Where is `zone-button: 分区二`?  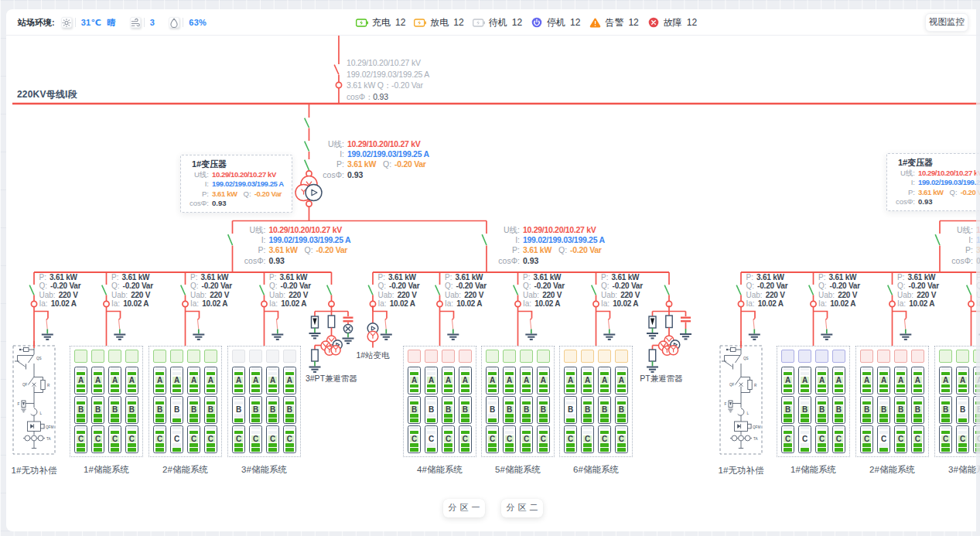
zone-button: 分区二 is located at coordinates (522, 508).